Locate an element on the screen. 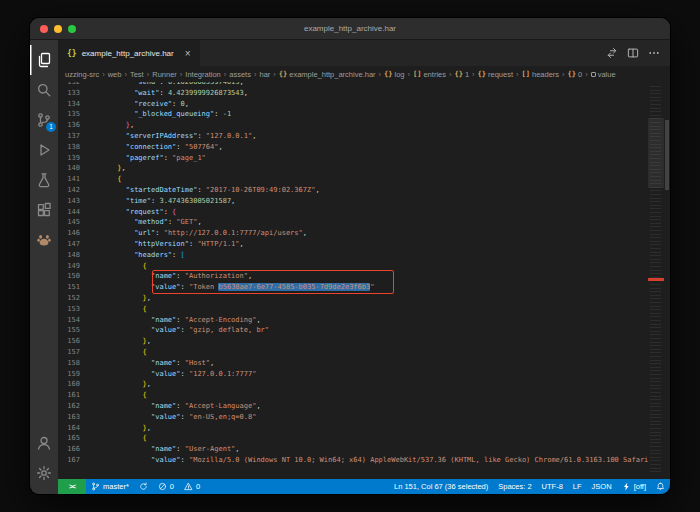  code-line: 162 "name": "Accept-Language", is located at coordinates (353, 406).